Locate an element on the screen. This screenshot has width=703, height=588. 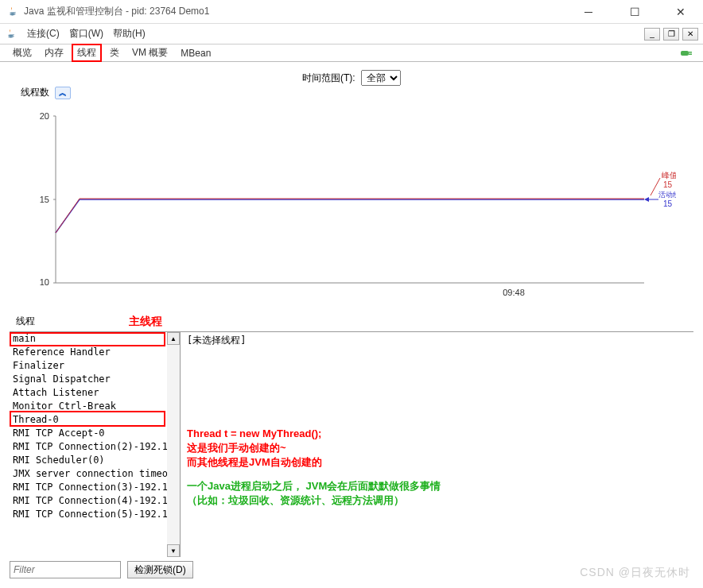
list-item: RMI TCP Connection(3)-192.168. is located at coordinates (88, 488).